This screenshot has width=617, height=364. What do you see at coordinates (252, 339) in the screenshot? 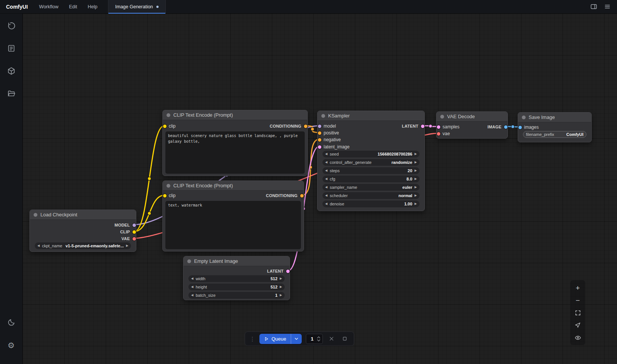
I see `drag-handle-icon: ⋮` at bounding box center [252, 339].